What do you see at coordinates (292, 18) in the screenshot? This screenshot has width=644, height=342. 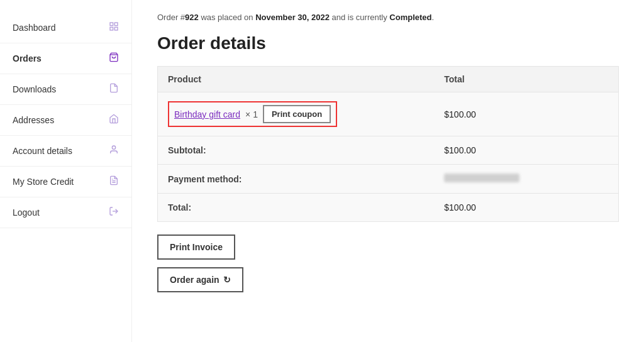 I see `order-date: November 30, 2022` at bounding box center [292, 18].